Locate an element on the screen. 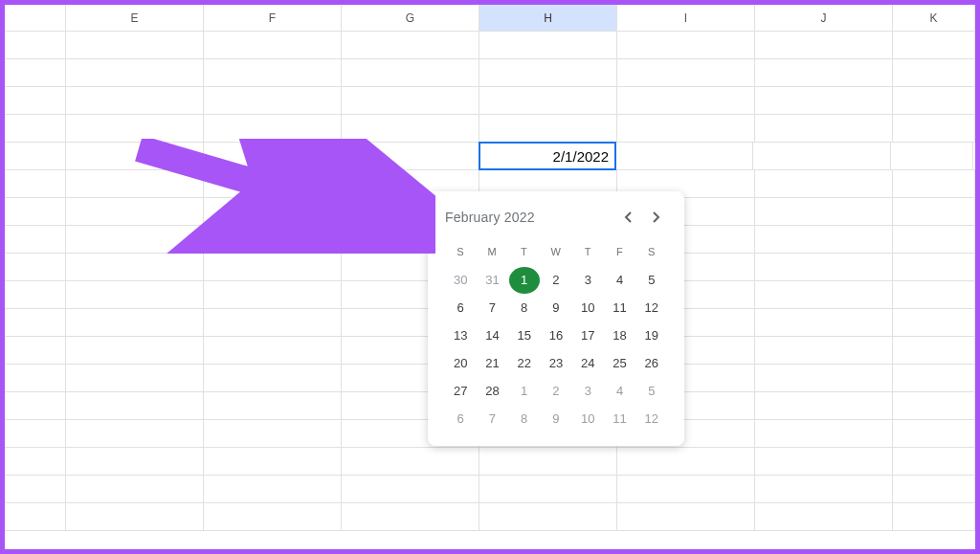  datepicker-day: 17 is located at coordinates (588, 336).